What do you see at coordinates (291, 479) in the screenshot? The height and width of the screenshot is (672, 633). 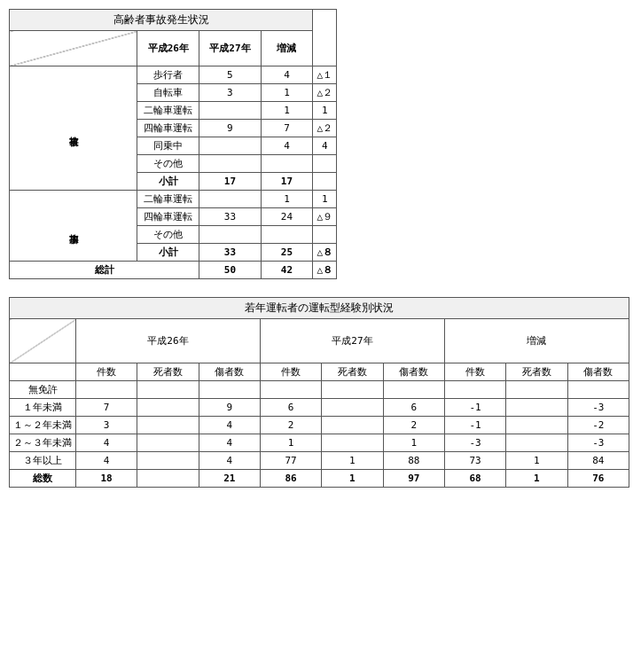 I see `bottom-cell-3: 86` at bounding box center [291, 479].